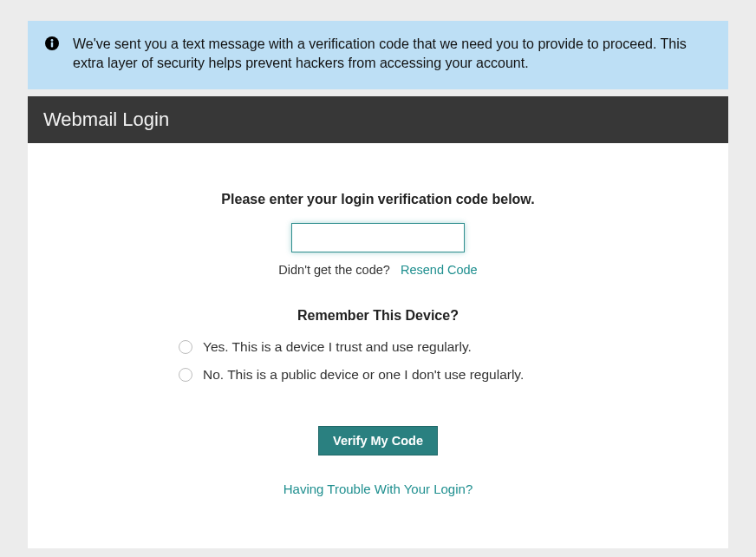  What do you see at coordinates (363, 375) in the screenshot?
I see `remember-option-no-label: No. This is a public device or one I don…` at bounding box center [363, 375].